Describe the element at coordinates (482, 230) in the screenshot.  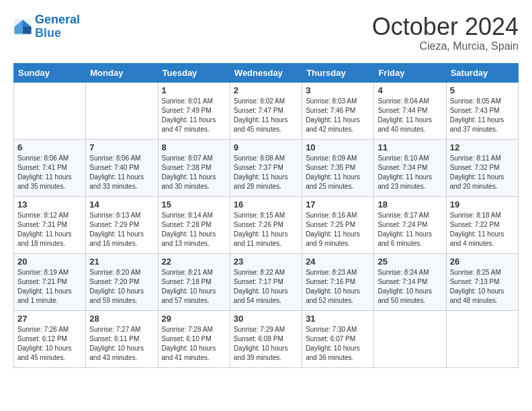
I see `day-info: Sunrise: 8:18 AM Sunset: 7:22 PM Dayligh…` at that location.